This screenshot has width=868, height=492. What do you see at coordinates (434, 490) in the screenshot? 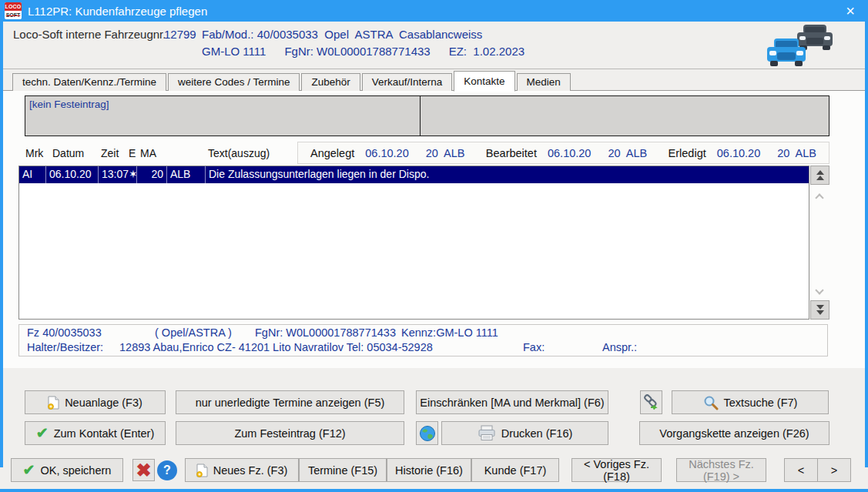
I see `window-border-bottom` at bounding box center [434, 490].